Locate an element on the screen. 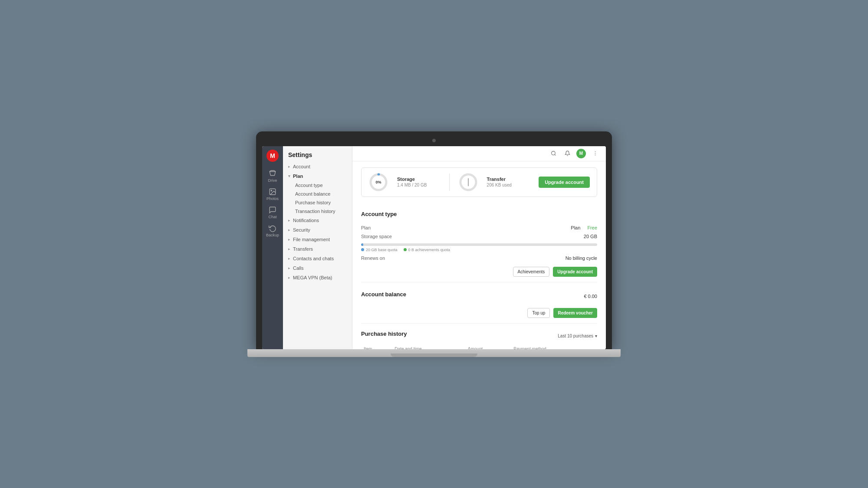 The image size is (868, 488). purchase-filter-dropdown: Last 10 purchases ▾ is located at coordinates (577, 336).